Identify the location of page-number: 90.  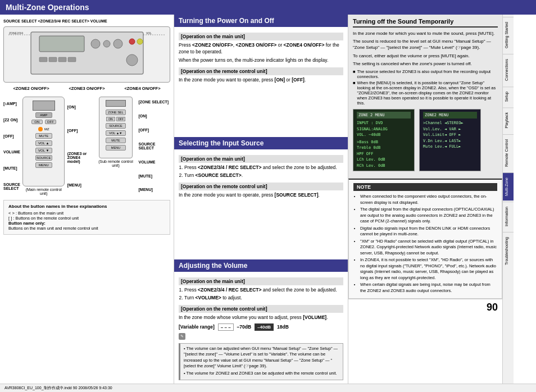
(425, 307).